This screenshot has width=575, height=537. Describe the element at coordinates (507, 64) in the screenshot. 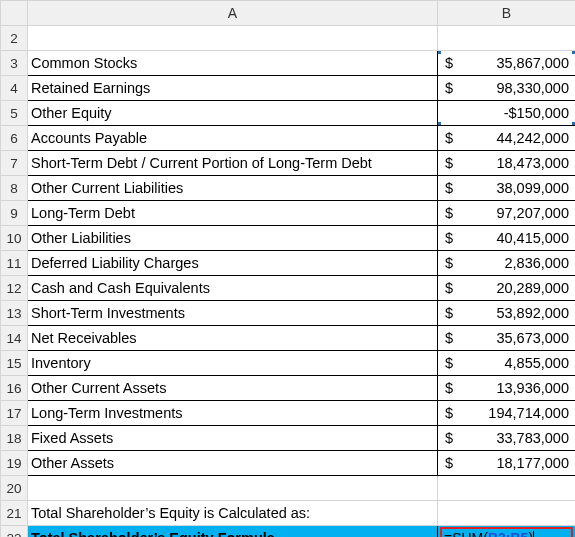

I see `cell-B3: $35,867,000` at that location.